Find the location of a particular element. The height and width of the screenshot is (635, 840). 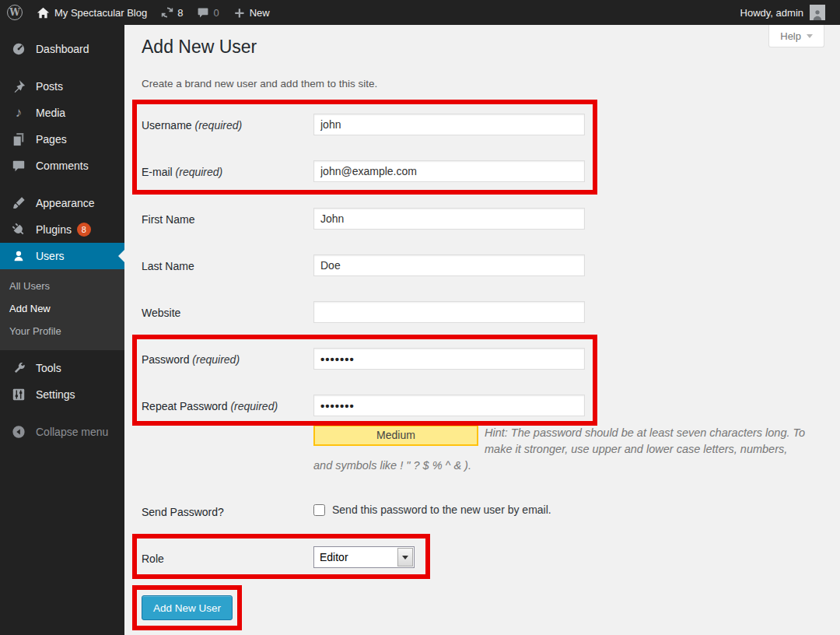

comment-bubble-icon is located at coordinates (203, 12).